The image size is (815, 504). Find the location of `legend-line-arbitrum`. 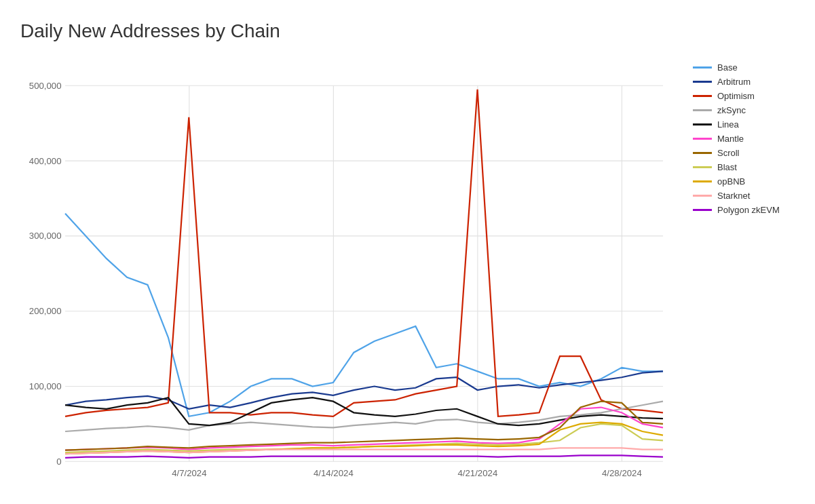

legend-line-arbitrum is located at coordinates (702, 81).